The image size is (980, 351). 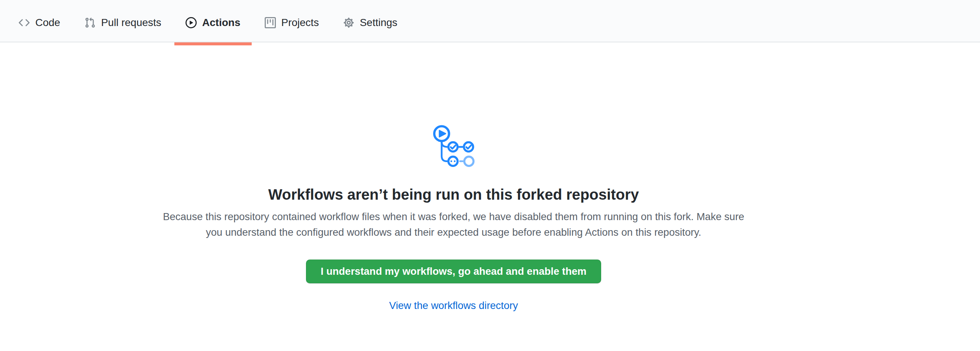 What do you see at coordinates (221, 23) in the screenshot?
I see `tab-label: Actions` at bounding box center [221, 23].